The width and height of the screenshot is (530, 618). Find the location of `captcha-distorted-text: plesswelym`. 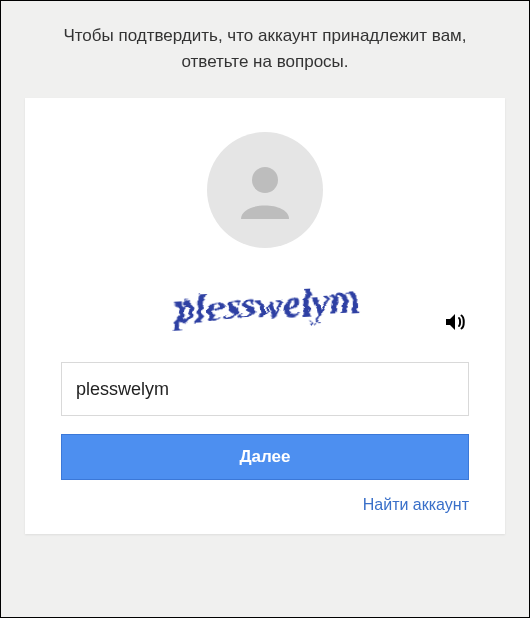

captcha-distorted-text: plesswelym is located at coordinates (265, 303).